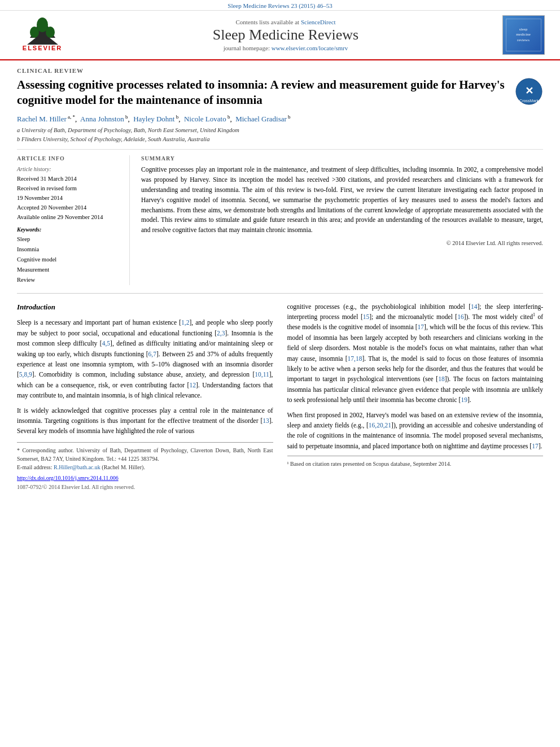  I want to click on keyword-measurement: Measurement, so click(69, 270).